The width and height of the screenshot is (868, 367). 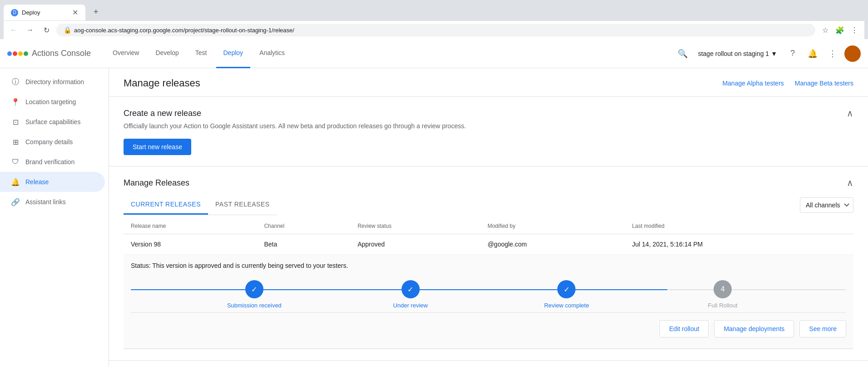 What do you see at coordinates (126, 54) in the screenshot?
I see `nav-link-overview: Overview` at bounding box center [126, 54].